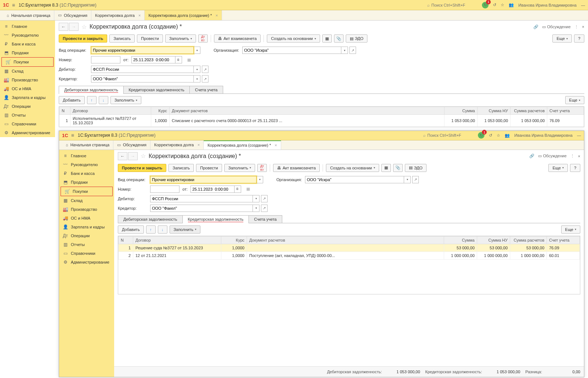 The width and height of the screenshot is (588, 378). Describe the element at coordinates (562, 38) in the screenshot. I see `more-button: Еще▾` at that location.